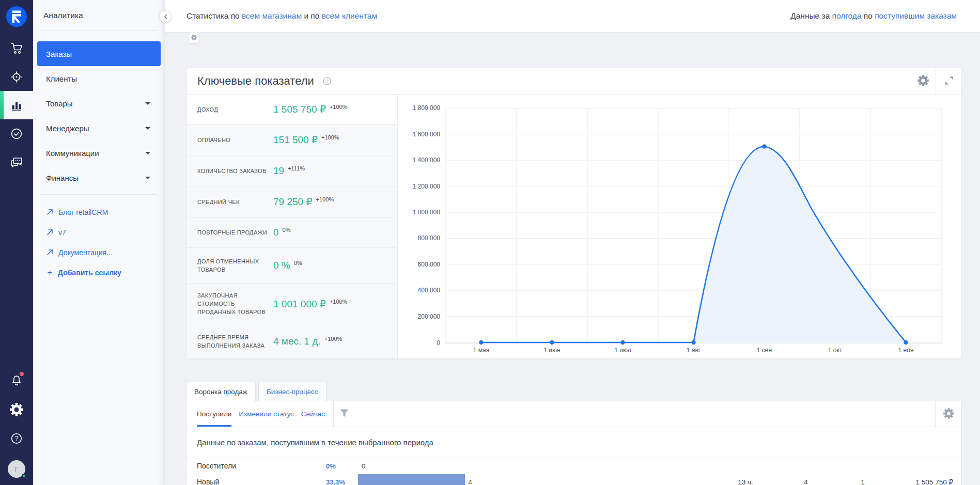  What do you see at coordinates (574, 82) in the screenshot?
I see `kpi-card-header: Ключевые показатели ?` at bounding box center [574, 82].